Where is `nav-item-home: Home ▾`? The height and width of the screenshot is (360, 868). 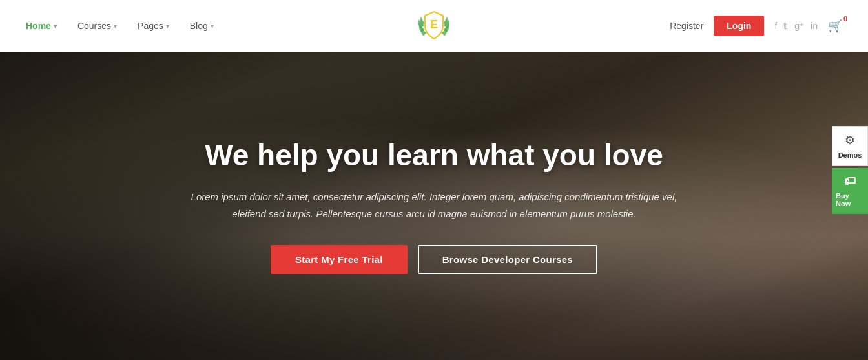 nav-item-home: Home ▾ is located at coordinates (41, 26).